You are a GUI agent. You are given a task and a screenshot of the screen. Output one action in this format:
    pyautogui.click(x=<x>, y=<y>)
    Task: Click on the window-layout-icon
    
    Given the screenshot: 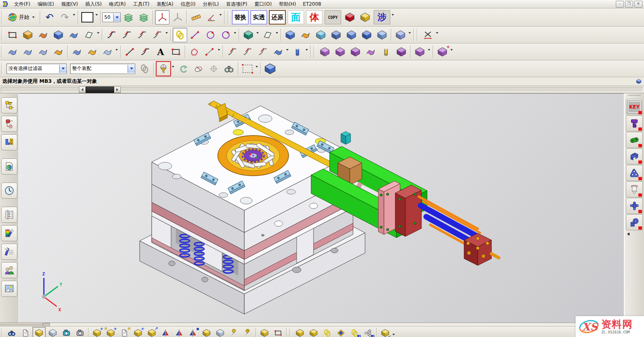 What is the action you would take?
    pyautogui.click(x=639, y=81)
    